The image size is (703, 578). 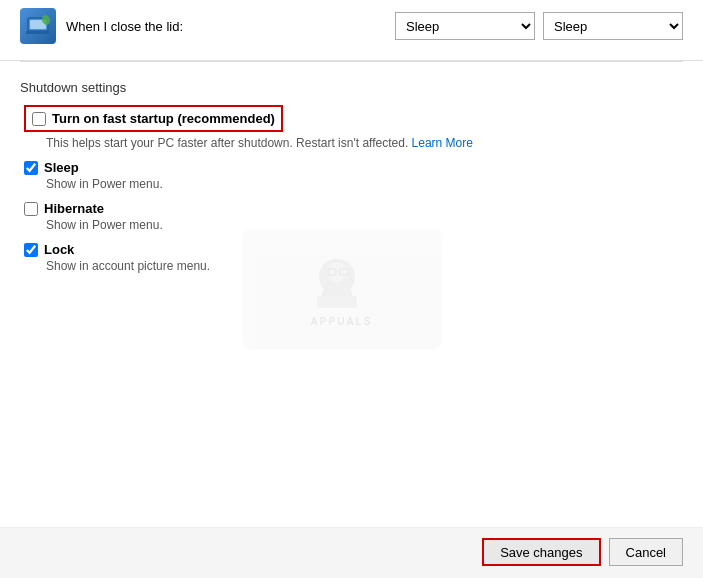 I want to click on section-title: Shutdown settings, so click(x=352, y=88).